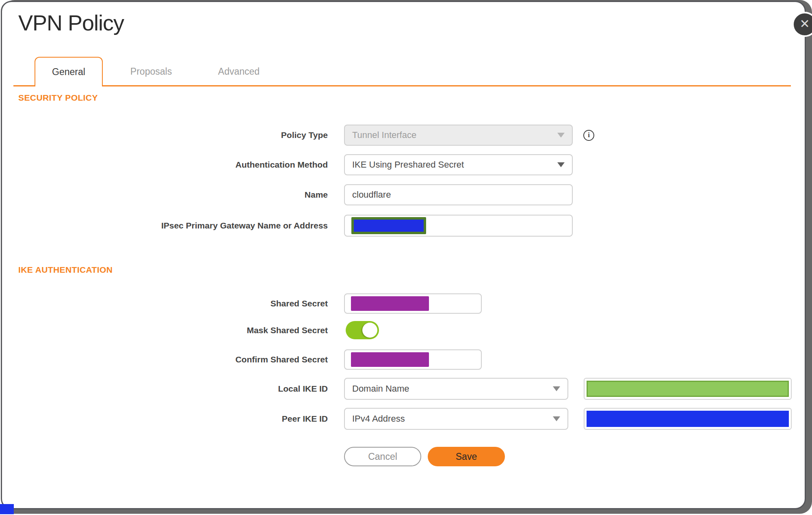 The width and height of the screenshot is (812, 515). I want to click on section-ike-authentication: IKE AUTHENTICATION, so click(65, 270).